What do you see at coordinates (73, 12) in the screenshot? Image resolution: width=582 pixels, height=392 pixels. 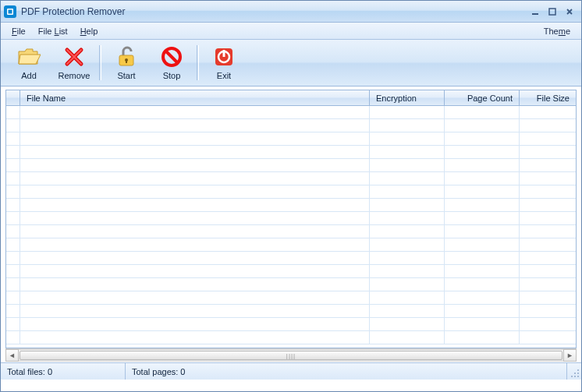 I see `window-title: PDF Protection Remover` at bounding box center [73, 12].